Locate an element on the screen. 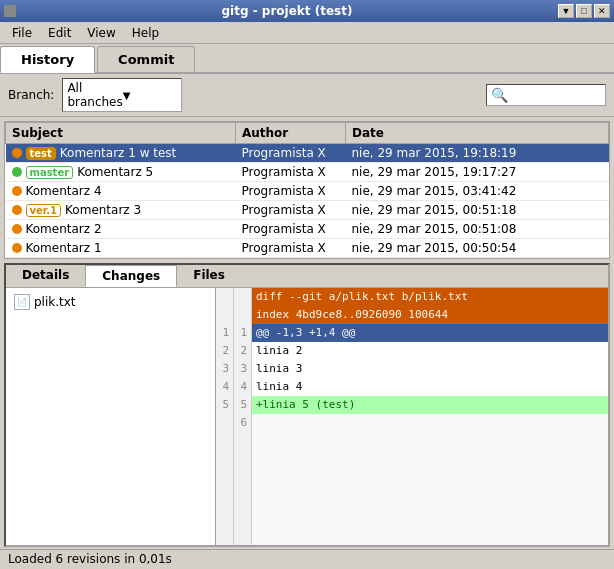 The height and width of the screenshot is (569, 614). list-item: 📄 plik.txt is located at coordinates (110, 302).